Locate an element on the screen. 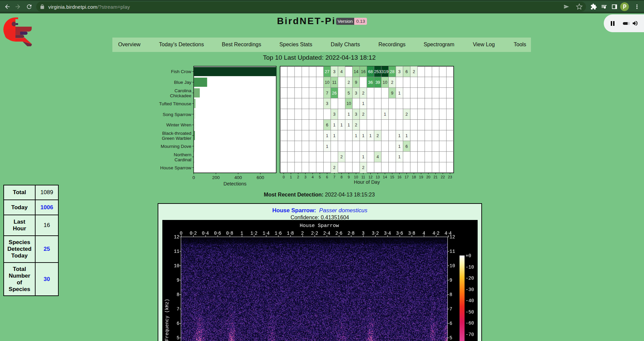  svg-text: 28 is located at coordinates (392, 72).